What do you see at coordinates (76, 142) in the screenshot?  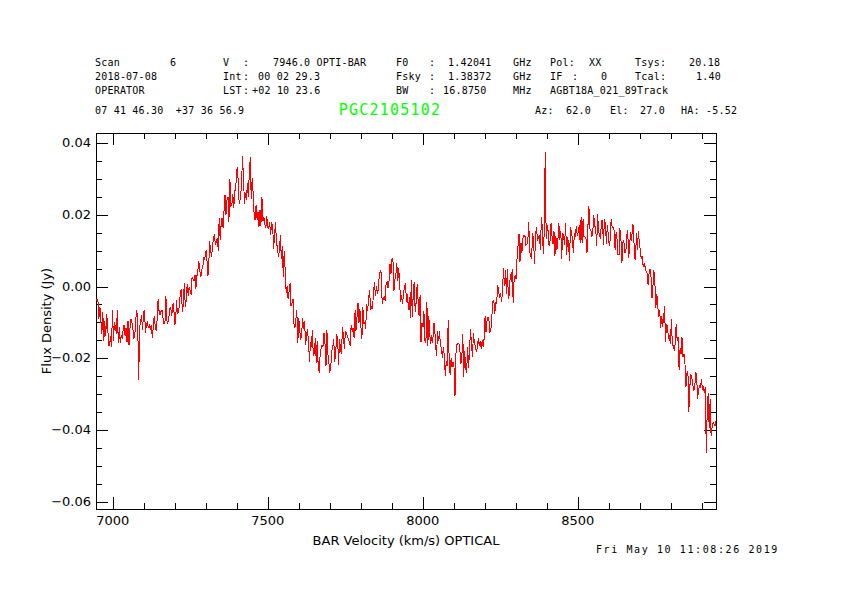 I see `y-tick-label: 0.04` at bounding box center [76, 142].